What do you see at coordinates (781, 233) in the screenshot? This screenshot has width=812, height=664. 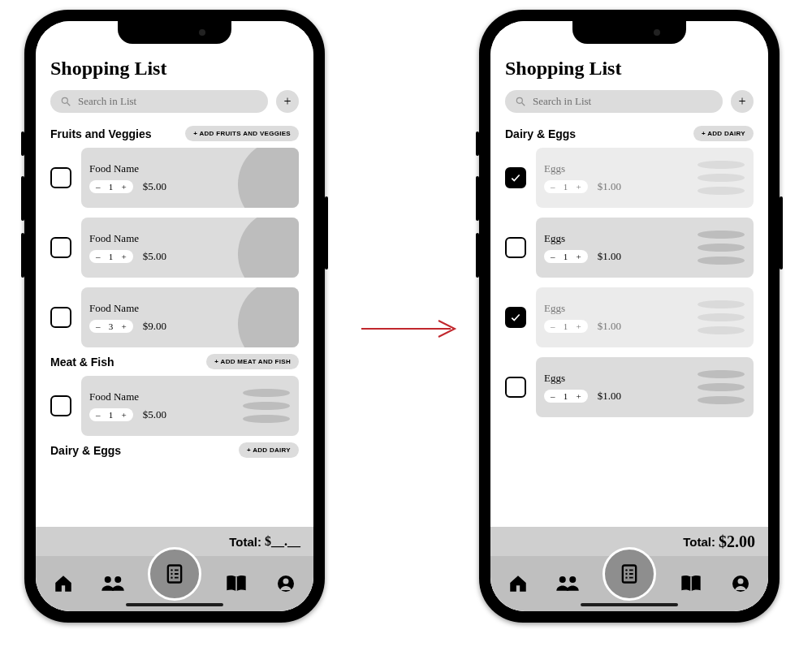 I see `hw-power` at bounding box center [781, 233].